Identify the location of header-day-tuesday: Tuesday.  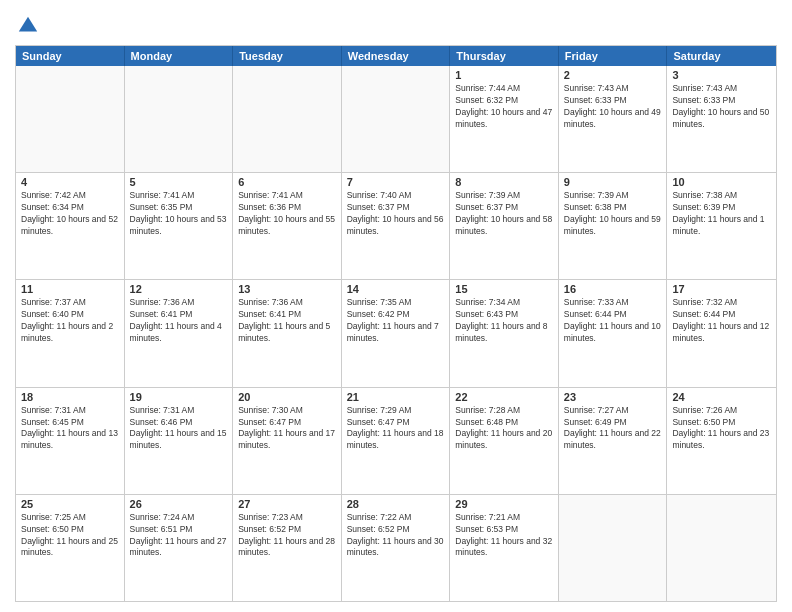
(288, 56).